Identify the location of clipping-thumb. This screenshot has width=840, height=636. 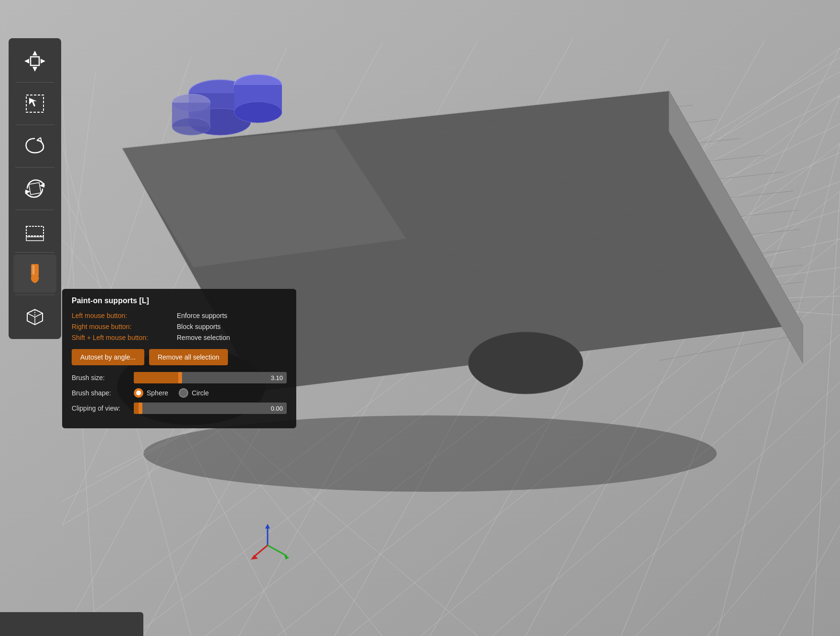
(140, 408).